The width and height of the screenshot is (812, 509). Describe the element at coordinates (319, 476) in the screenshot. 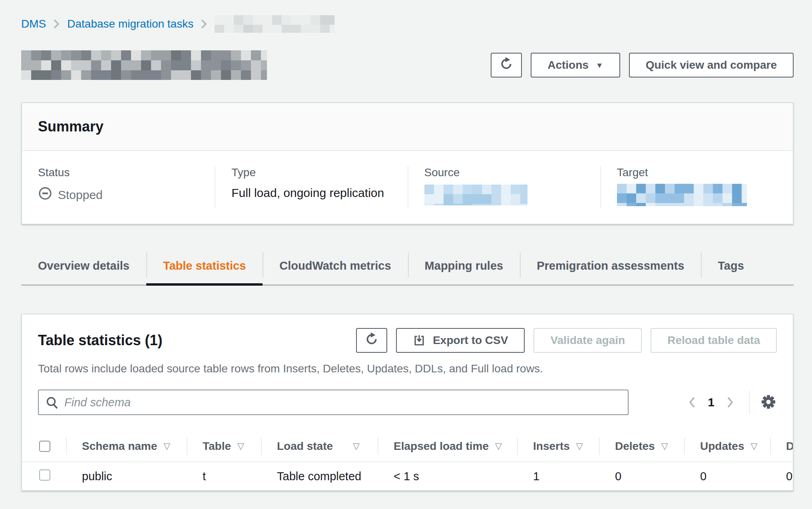

I see `cell-load-state: Table completed` at that location.